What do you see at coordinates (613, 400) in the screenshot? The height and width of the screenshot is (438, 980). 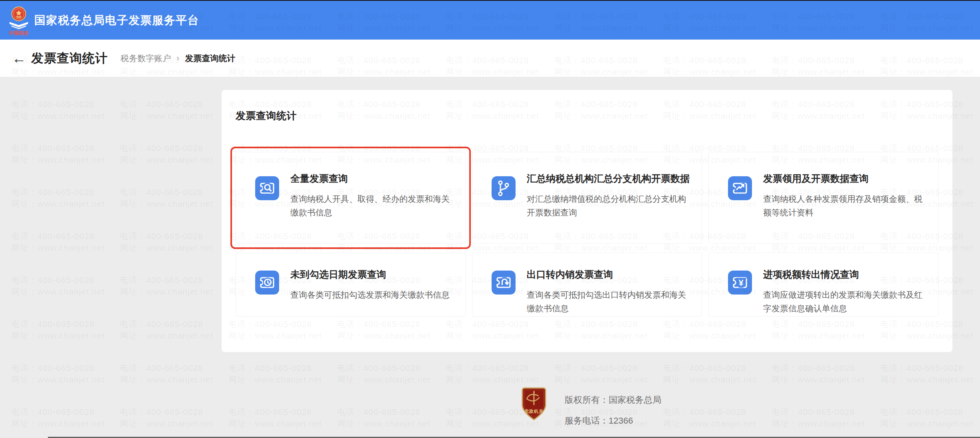 I see `footer-copyright: 版权所有：国家税务总局` at bounding box center [613, 400].